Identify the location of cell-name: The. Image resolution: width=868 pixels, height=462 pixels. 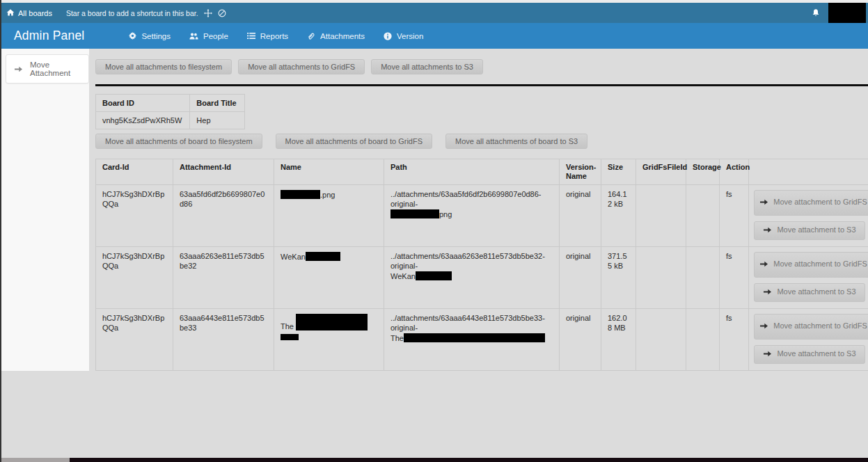
(329, 340).